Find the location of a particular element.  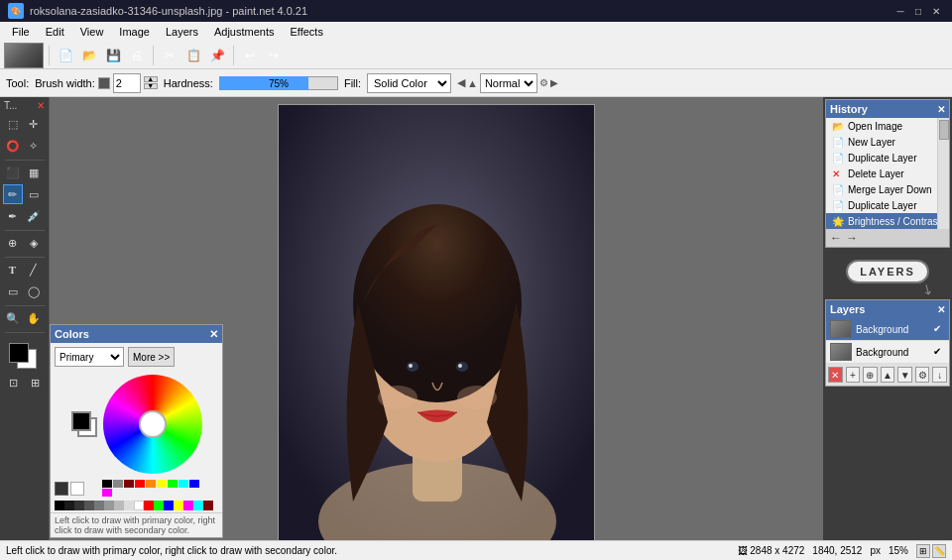

tool-extra-2: ⊞ is located at coordinates (36, 383).